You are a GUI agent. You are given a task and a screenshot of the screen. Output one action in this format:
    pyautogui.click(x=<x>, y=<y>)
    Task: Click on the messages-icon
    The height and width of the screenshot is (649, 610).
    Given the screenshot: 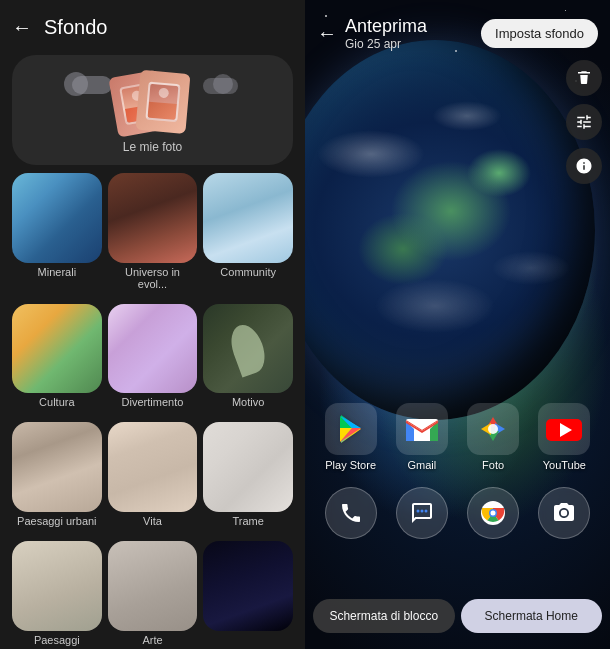 What is the action you would take?
    pyautogui.click(x=422, y=513)
    